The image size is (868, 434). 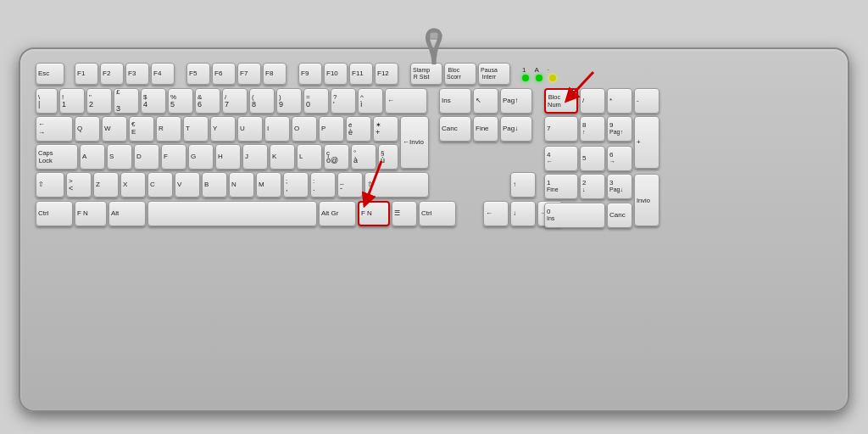 I want to click on key-bloc-num: BlocNum, so click(x=561, y=101).